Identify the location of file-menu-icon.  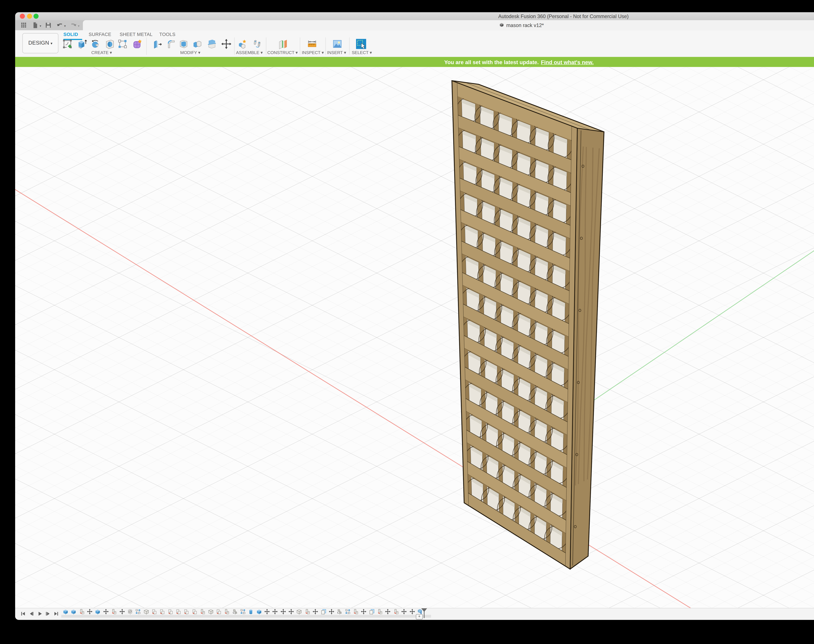
(35, 25).